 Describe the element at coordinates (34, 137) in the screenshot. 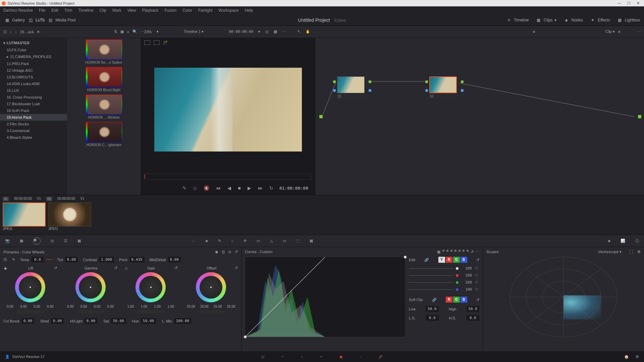

I see `tree-item: 4.Bleach.Styles` at that location.